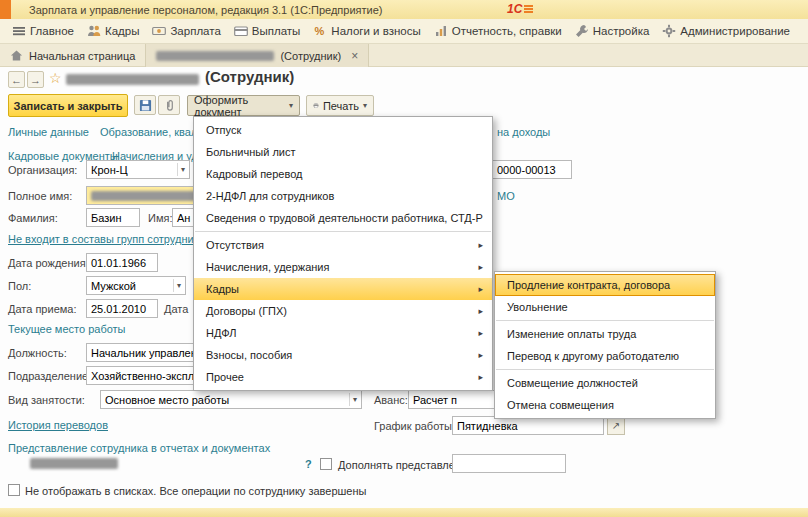  I want to click on submenu-item-combination: Совмещение должностей, so click(605, 383).